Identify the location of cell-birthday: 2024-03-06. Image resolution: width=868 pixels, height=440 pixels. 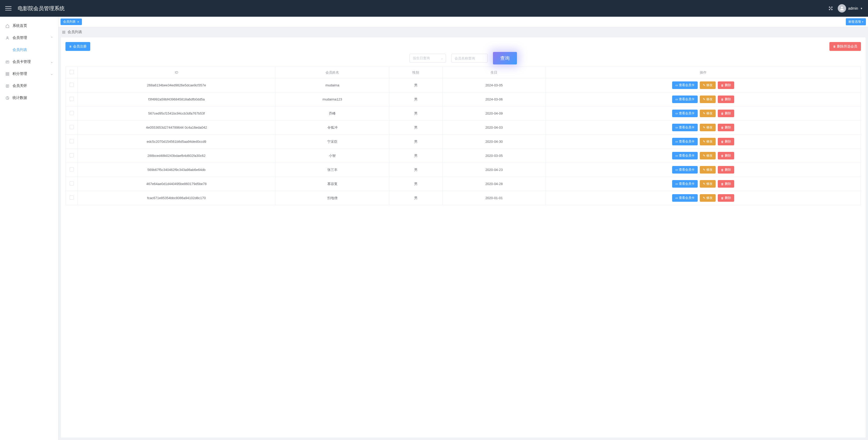
(494, 99).